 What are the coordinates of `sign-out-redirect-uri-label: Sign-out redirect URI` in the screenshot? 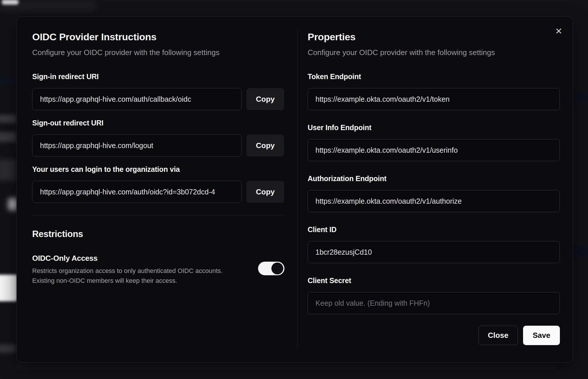 It's located at (158, 123).